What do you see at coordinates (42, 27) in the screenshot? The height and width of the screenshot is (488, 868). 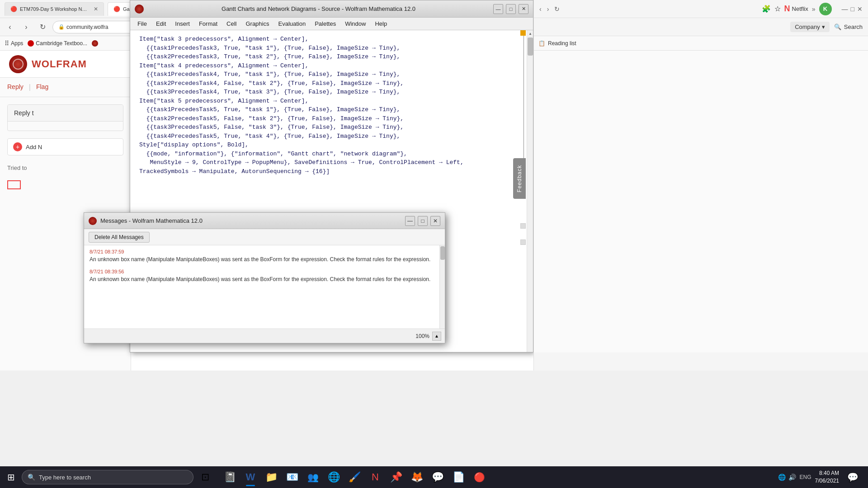 I see `refresh-btn: ↻` at bounding box center [42, 27].